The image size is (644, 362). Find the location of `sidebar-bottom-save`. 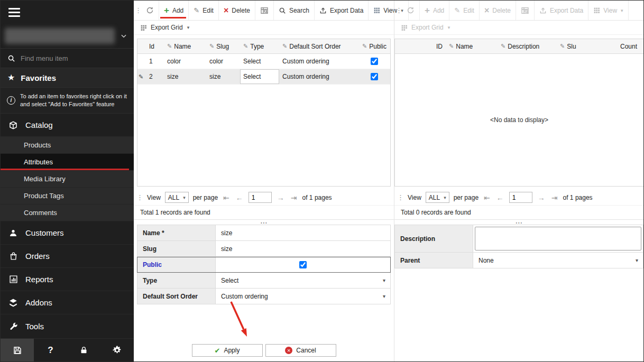

sidebar-bottom-save is located at coordinates (17, 350).